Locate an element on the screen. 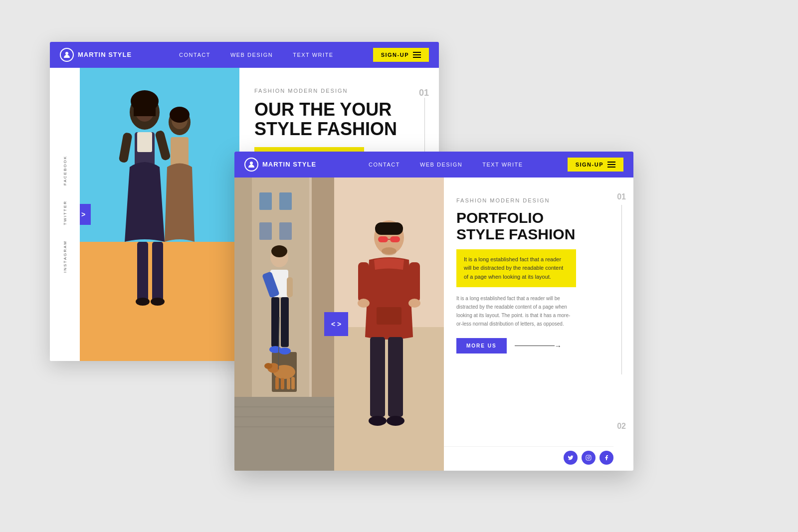 The height and width of the screenshot is (532, 798). card2-body-text: It is a long established fact that a rea… is located at coordinates (516, 311).